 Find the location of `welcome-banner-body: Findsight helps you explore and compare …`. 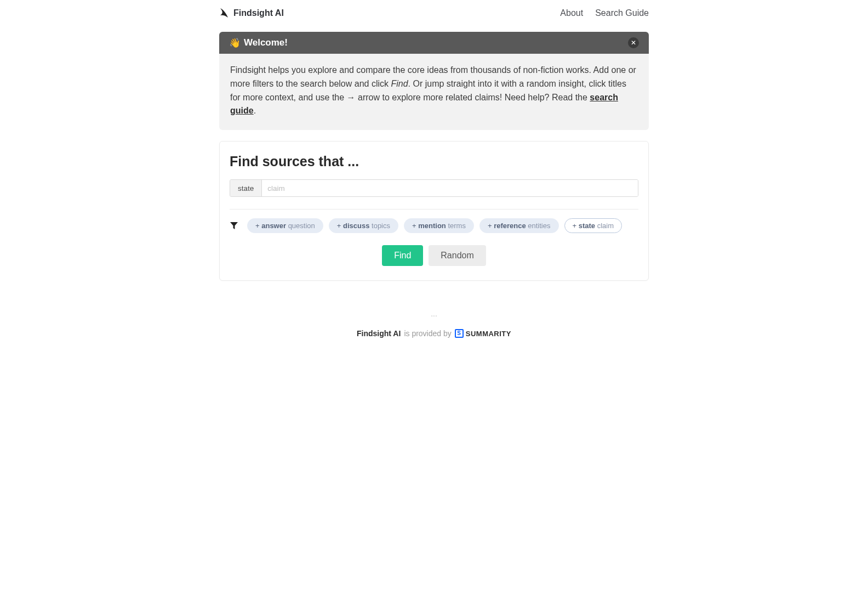

welcome-banner-body: Findsight helps you explore and compare … is located at coordinates (434, 92).